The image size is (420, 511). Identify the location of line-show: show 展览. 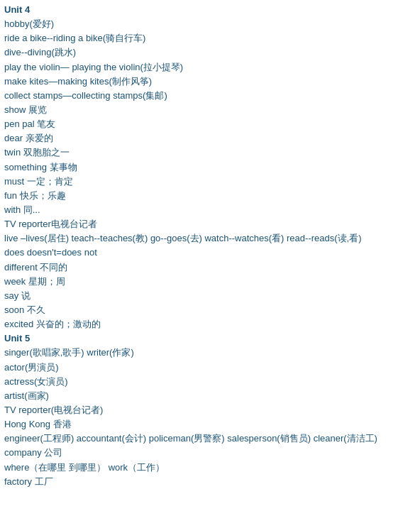
(210, 110).